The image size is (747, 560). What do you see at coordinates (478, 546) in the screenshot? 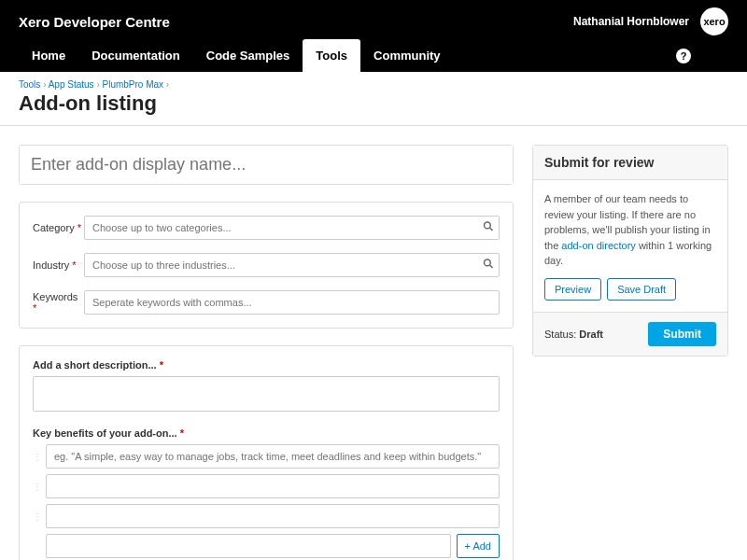
I see `add-benefit-button: + Add` at bounding box center [478, 546].